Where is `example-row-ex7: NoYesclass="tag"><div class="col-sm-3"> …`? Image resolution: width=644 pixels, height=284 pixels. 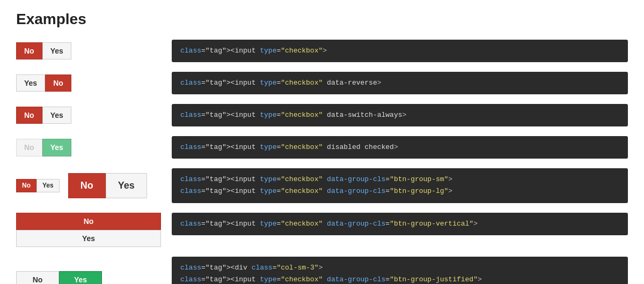
example-row-ex7: NoYesclass="tag"><div class="col-sm-3"> … is located at coordinates (322, 270).